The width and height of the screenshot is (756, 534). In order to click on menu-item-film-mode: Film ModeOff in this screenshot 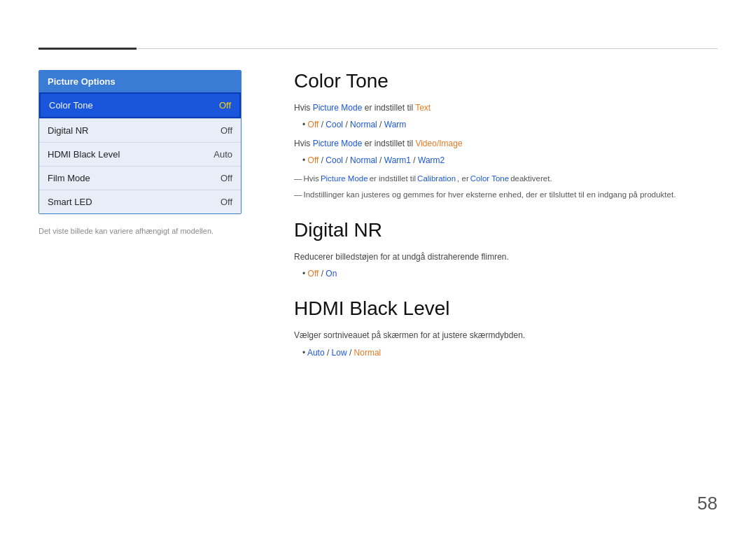, I will do `click(140, 178)`.